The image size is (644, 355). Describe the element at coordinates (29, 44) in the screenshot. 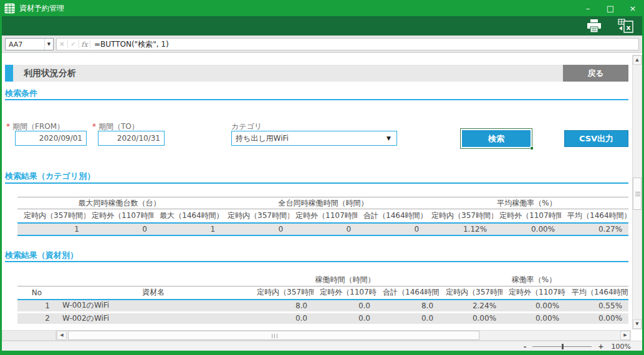

I see `cell-name-box: AA7 ▼` at that location.